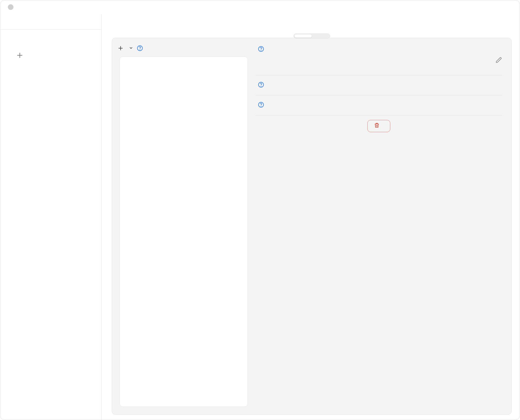 Image resolution: width=520 pixels, height=420 pixels. Describe the element at coordinates (379, 86) in the screenshot. I see `launch-header` at that location.